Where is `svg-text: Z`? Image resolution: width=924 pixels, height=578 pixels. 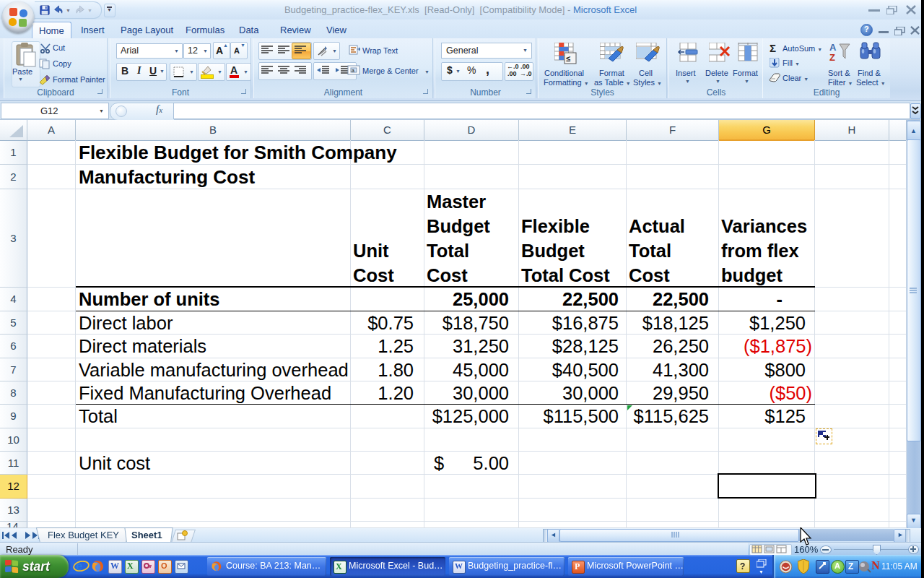
svg-text: Z is located at coordinates (832, 58).